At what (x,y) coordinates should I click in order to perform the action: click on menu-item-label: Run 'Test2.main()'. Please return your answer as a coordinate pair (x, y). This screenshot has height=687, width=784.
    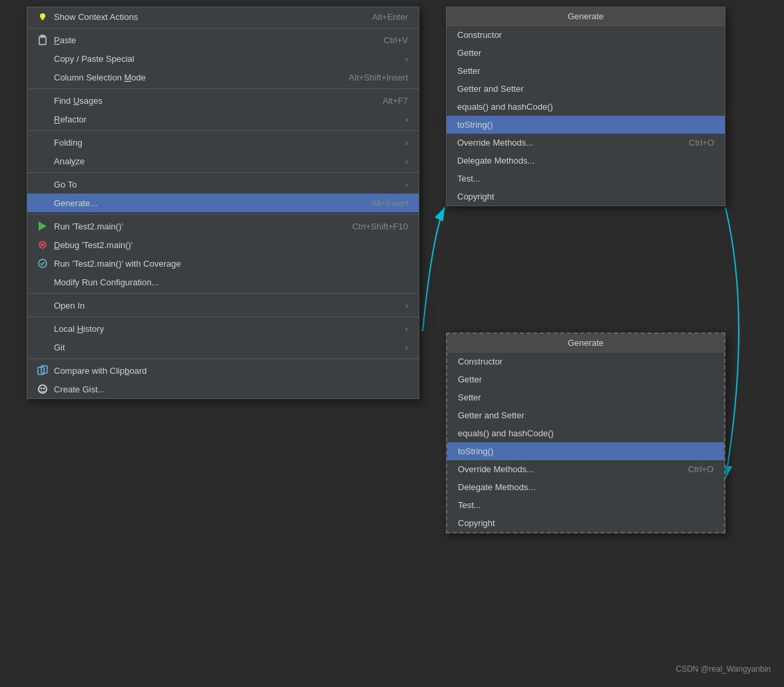
    Looking at the image, I should click on (196, 226).